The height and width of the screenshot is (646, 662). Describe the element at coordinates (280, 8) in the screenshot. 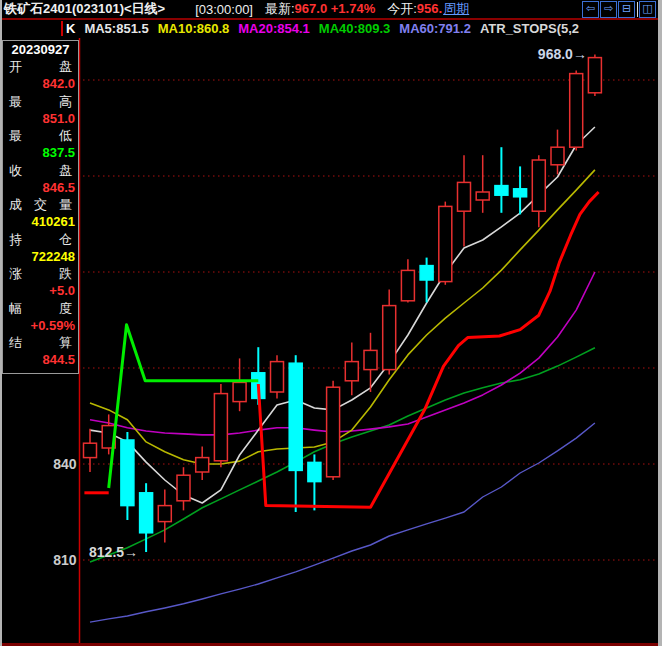

I see `last-price-label: 最新:` at that location.